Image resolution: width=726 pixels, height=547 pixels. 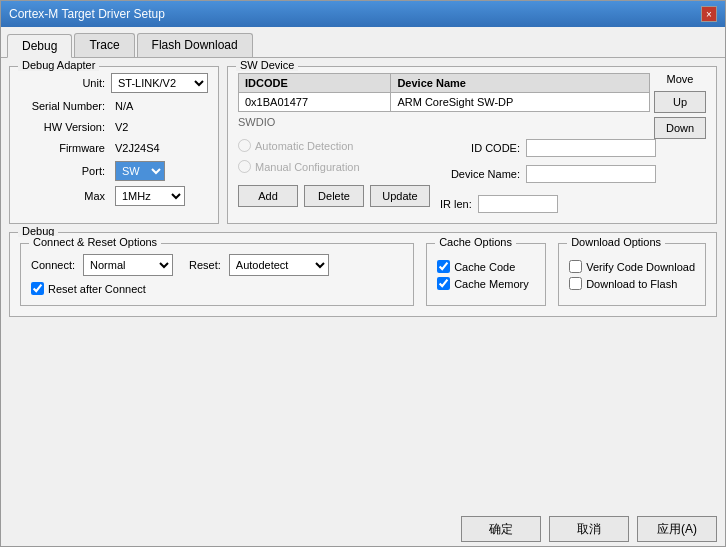 I want to click on firmware-value: V2J24S4, so click(x=138, y=148).